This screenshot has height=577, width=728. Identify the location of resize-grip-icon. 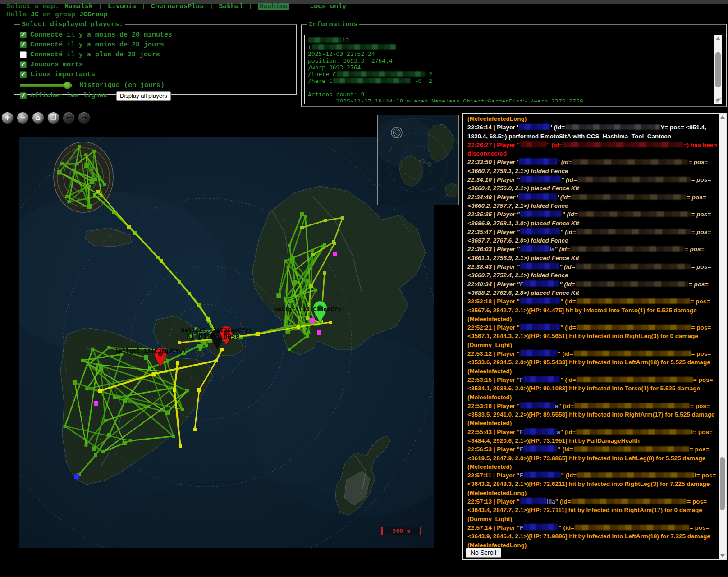
(719, 100).